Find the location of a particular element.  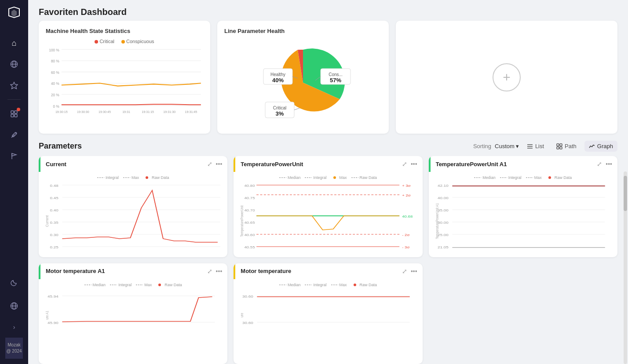

expand-icon-motor-a1: ⤢ is located at coordinates (210, 271).